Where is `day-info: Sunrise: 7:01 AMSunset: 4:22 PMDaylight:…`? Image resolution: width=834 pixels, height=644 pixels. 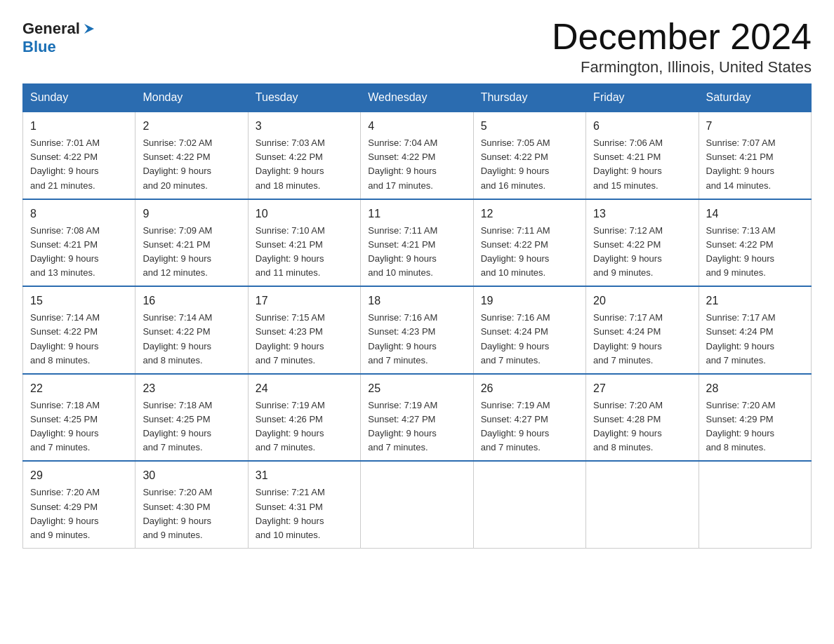
day-info: Sunrise: 7:01 AMSunset: 4:22 PMDaylight:… is located at coordinates (79, 164).